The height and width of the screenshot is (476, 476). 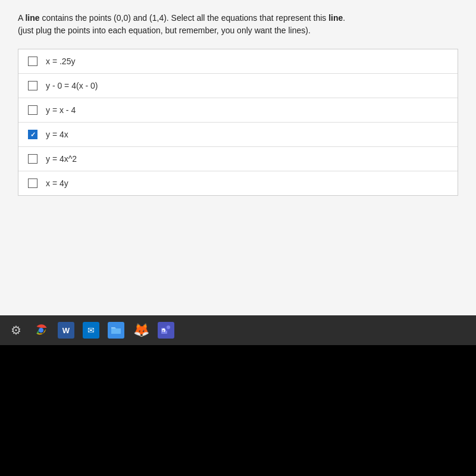 What do you see at coordinates (72, 86) in the screenshot?
I see `option-label-2: y - 0 = 4(x - 0)` at bounding box center [72, 86].